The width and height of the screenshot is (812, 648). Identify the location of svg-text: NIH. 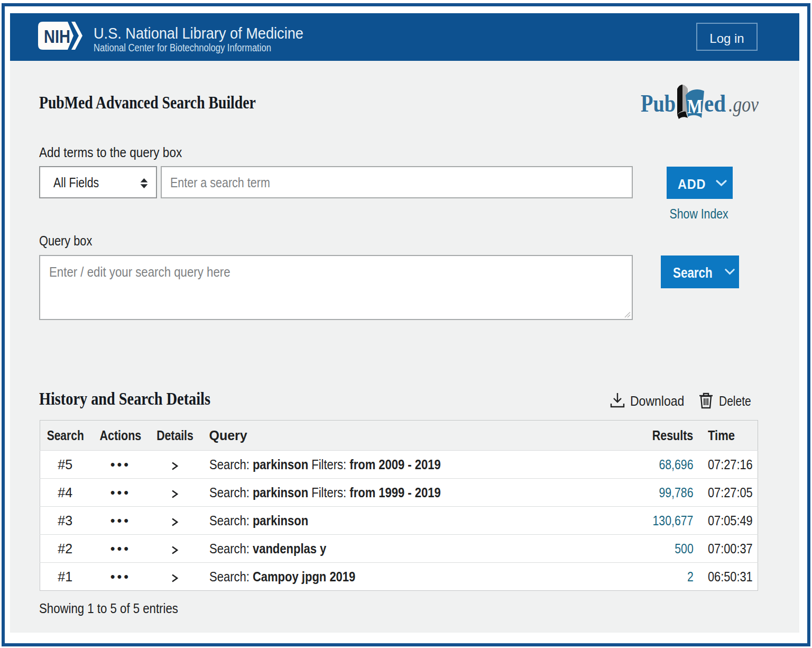
(57, 36).